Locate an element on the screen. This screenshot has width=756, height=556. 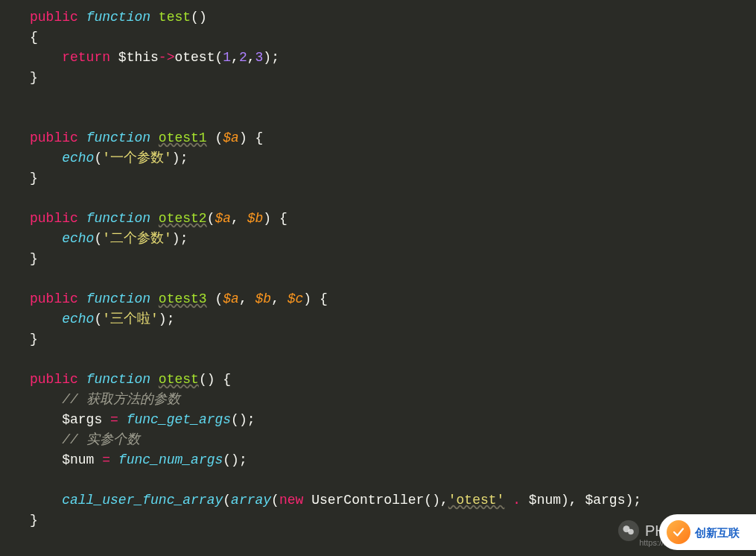
code-line: public function otest() { is located at coordinates (378, 380).